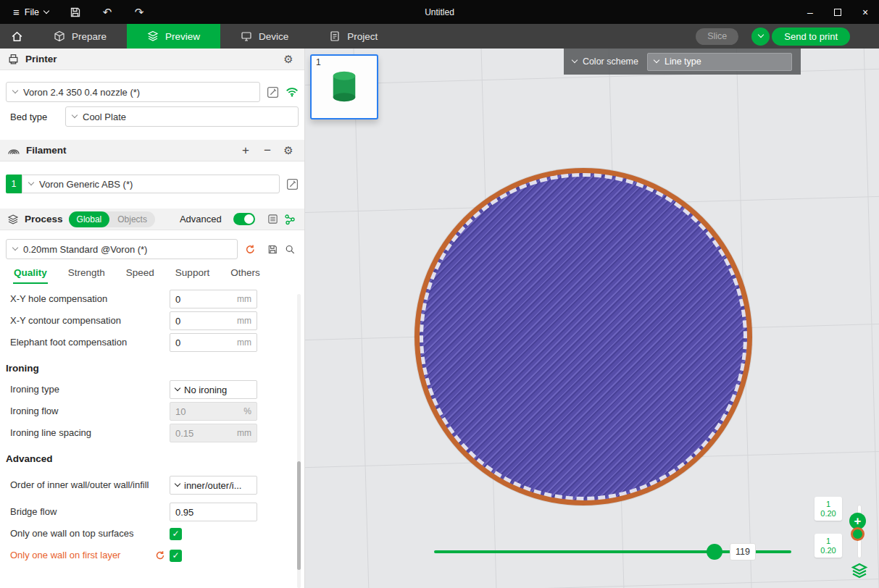 Image resolution: width=879 pixels, height=588 pixels. I want to click on filament-preset-dropdown: Voron Generic ABS (*), so click(151, 184).